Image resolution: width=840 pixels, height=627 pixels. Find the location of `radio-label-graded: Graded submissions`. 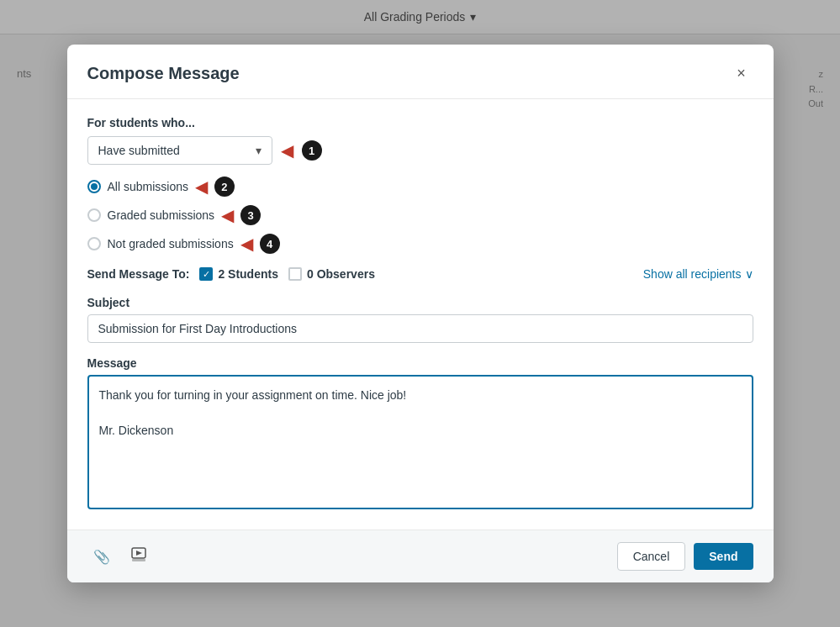

radio-label-graded: Graded submissions is located at coordinates (161, 215).